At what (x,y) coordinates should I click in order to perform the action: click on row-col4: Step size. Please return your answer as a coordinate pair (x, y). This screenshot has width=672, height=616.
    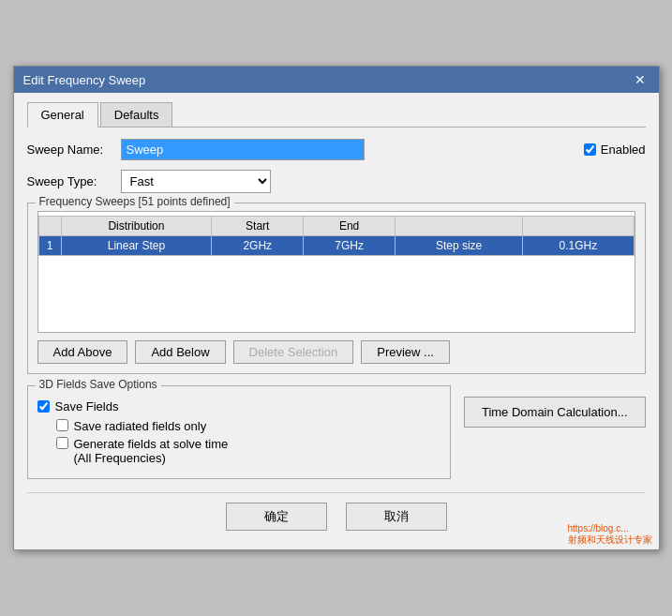
    Looking at the image, I should click on (458, 246).